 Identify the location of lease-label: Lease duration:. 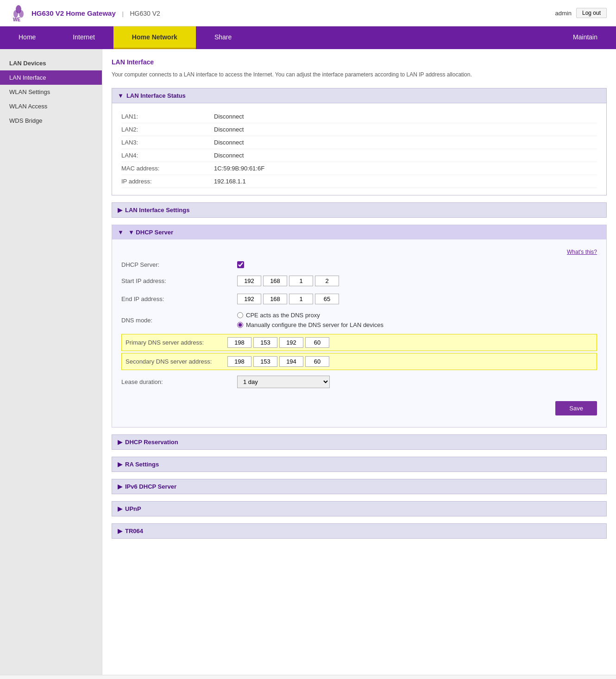
(179, 382).